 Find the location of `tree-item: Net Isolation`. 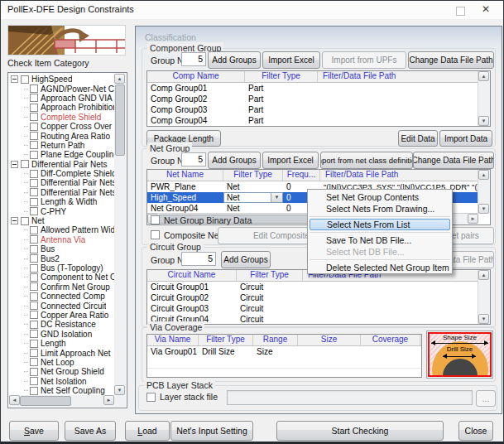

tree-item: Net Isolation is located at coordinates (62, 381).